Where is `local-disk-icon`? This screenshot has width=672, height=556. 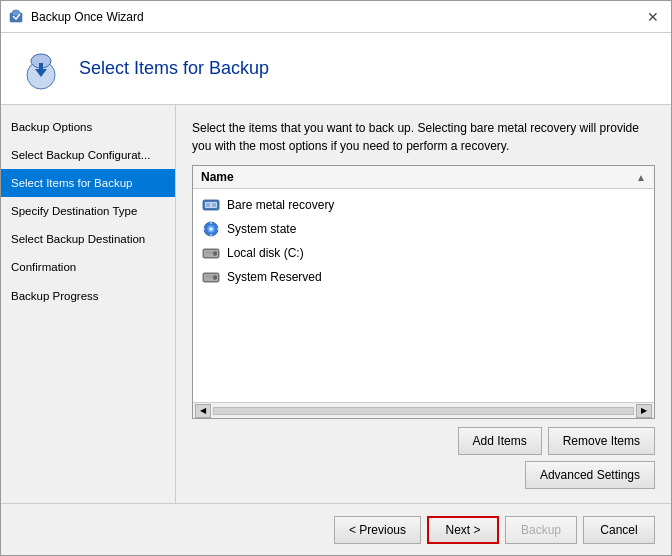
local-disk-icon is located at coordinates (211, 253).